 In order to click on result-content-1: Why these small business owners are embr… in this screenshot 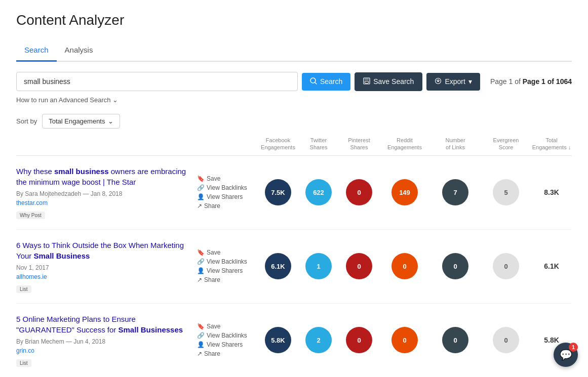, I will do `click(106, 192)`.